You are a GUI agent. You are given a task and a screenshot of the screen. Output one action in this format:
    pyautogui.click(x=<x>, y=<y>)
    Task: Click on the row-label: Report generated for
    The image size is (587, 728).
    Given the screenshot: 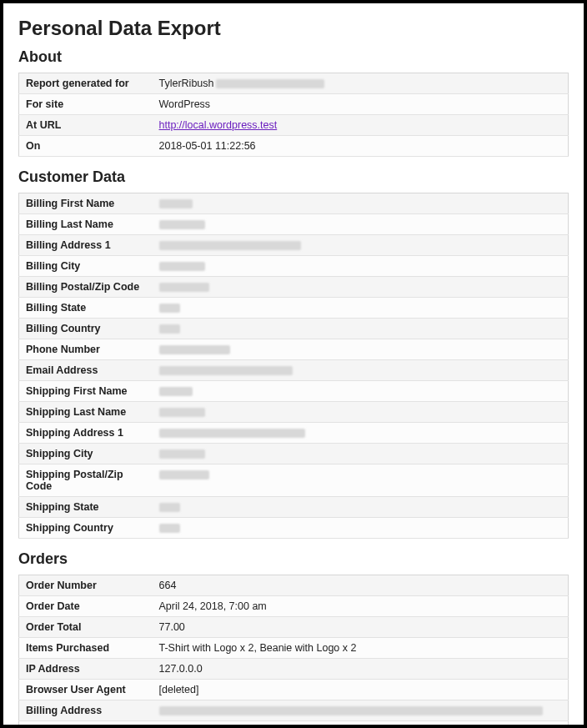 What is the action you would take?
    pyautogui.click(x=86, y=83)
    